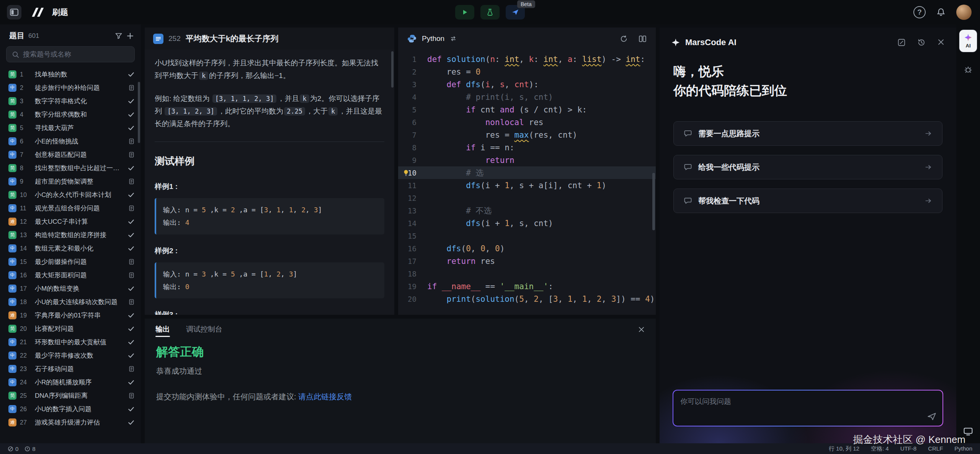 The height and width of the screenshot is (454, 980). Describe the element at coordinates (14, 12) in the screenshot. I see `sidebar-toggle-button` at that location.